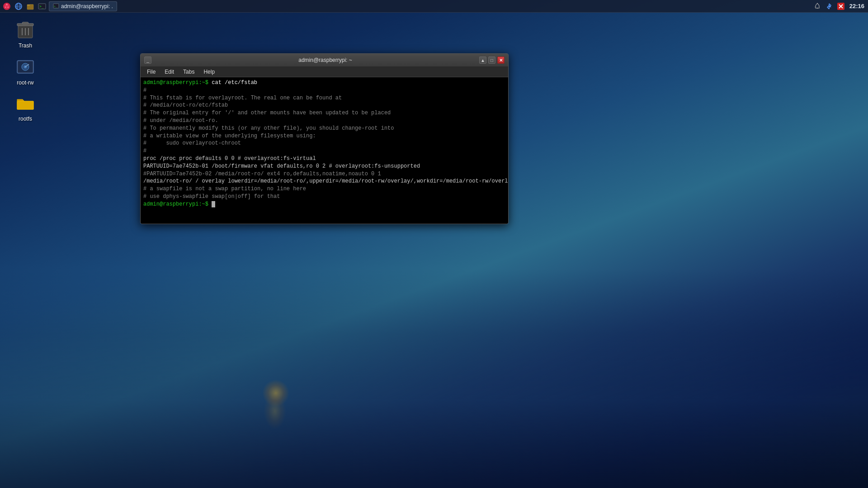 The image size is (868, 488). Describe the element at coordinates (7, 6) in the screenshot. I see `raspberry-pi-icon` at that location.